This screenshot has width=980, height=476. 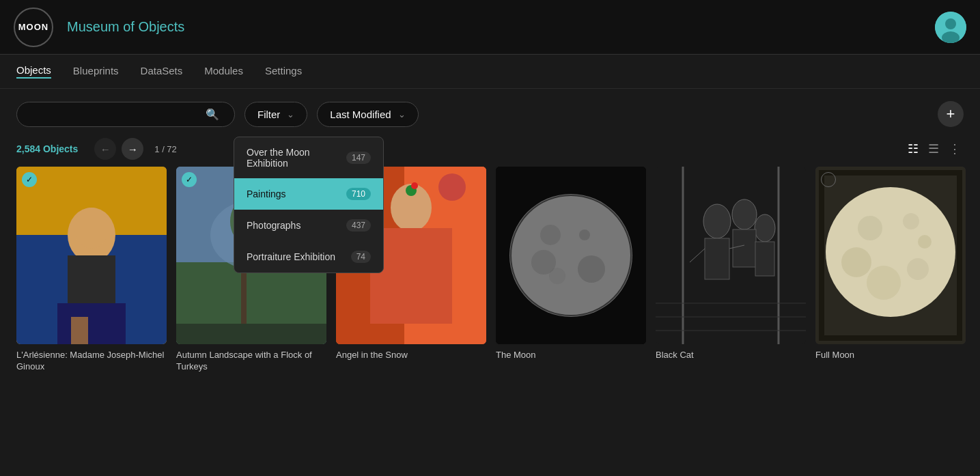 What do you see at coordinates (132, 149) in the screenshot?
I see `next-page-button: →` at bounding box center [132, 149].